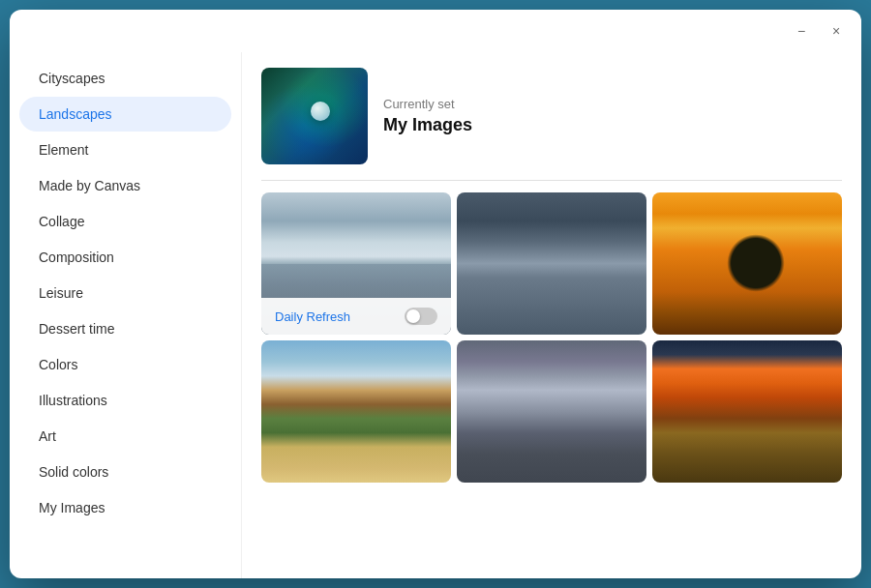 Image resolution: width=871 pixels, height=588 pixels. What do you see at coordinates (126, 186) in the screenshot?
I see `sidebar-item-made-by-canvas: Made by Canvas` at bounding box center [126, 186].